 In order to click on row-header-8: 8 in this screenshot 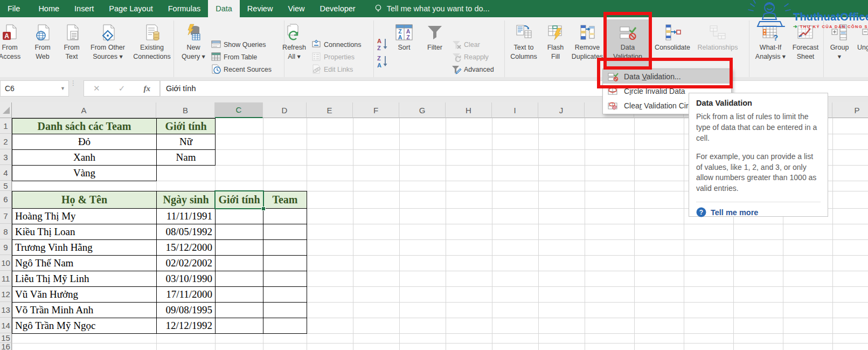, I will do `click(6, 232)`.